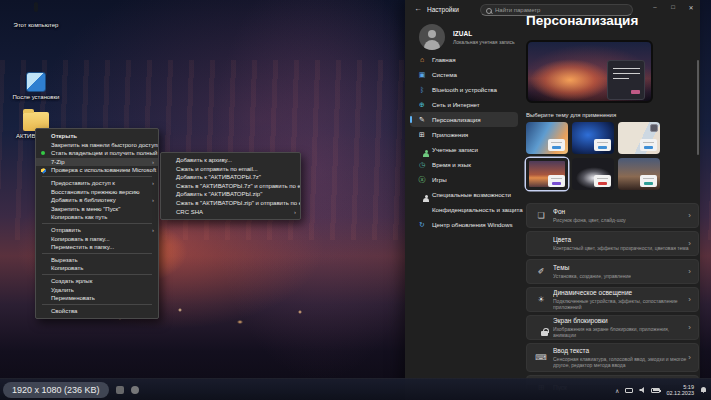 This screenshot has height=400, width=711. What do you see at coordinates (97, 282) in the screenshot?
I see `menu-item-create-shortcut: Создать ярлык` at bounding box center [97, 282].